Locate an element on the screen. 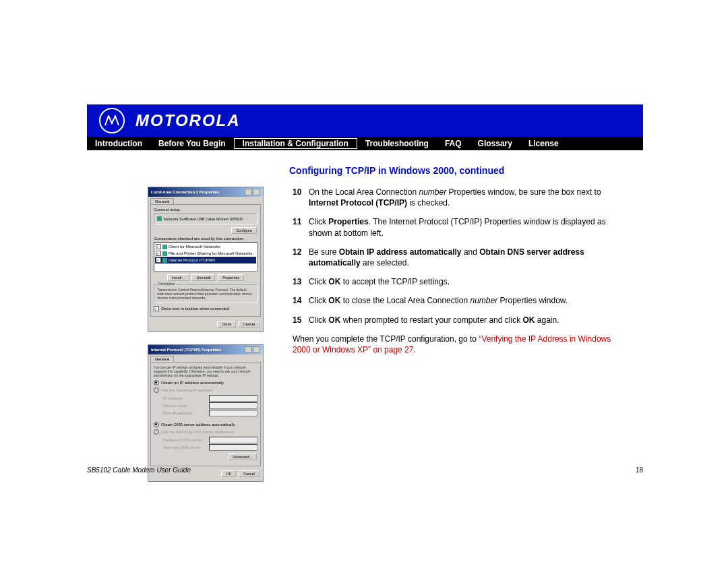  ss2-mask-label: Subnet mask: is located at coordinates (175, 406).